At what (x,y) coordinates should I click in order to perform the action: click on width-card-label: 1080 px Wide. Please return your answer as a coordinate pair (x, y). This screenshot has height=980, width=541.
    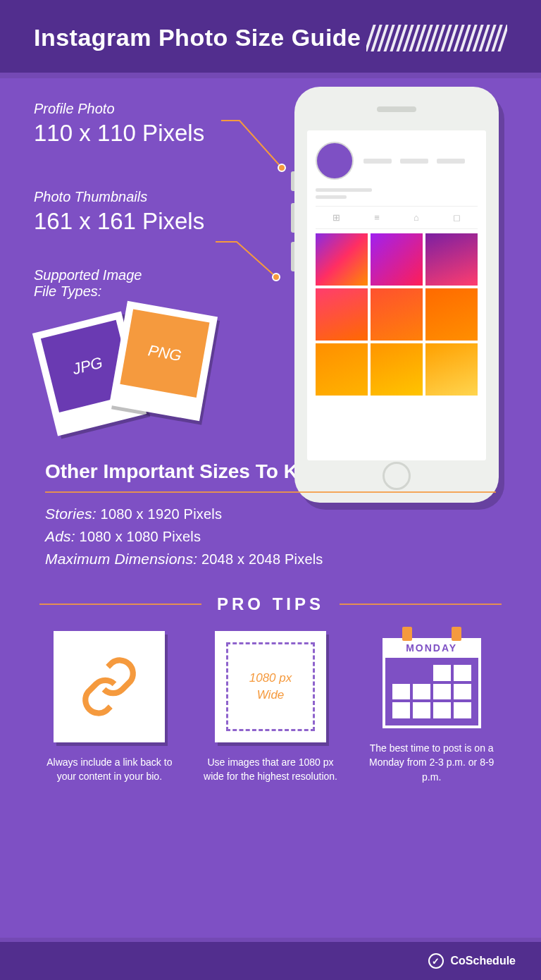
    Looking at the image, I should click on (270, 687).